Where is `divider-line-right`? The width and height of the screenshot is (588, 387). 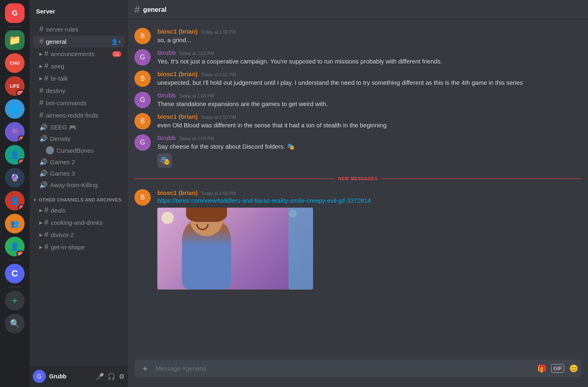 divider-line-right is located at coordinates (481, 179).